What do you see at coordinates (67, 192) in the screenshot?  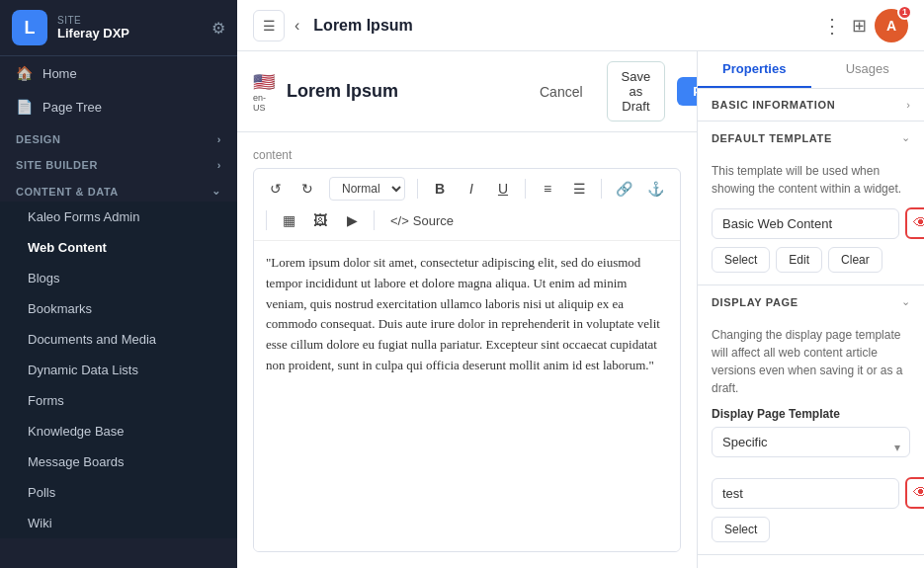 I see `content-data-label: Content & Data` at bounding box center [67, 192].